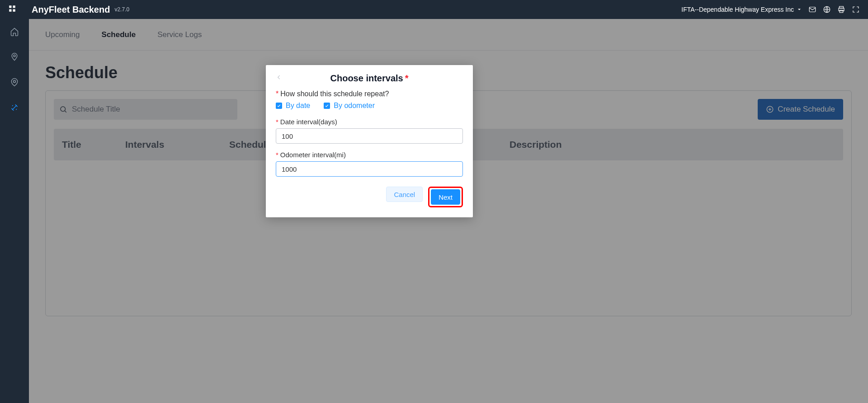 This screenshot has height=403, width=868. I want to click on choose-intervals-modal: Choose intervals* *How should this sched…, so click(369, 141).